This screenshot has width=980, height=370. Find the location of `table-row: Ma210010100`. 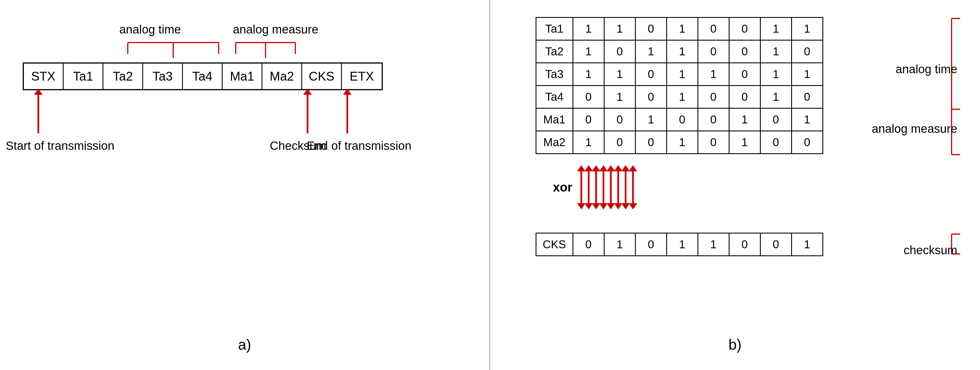

table-row: Ma210010100 is located at coordinates (679, 142).